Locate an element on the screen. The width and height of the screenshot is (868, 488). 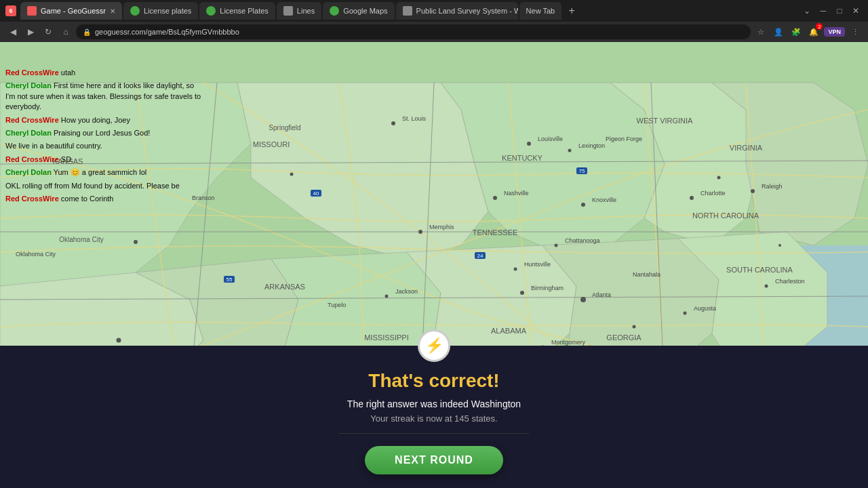
tab-license-plates-1: License plates is located at coordinates (161, 11).